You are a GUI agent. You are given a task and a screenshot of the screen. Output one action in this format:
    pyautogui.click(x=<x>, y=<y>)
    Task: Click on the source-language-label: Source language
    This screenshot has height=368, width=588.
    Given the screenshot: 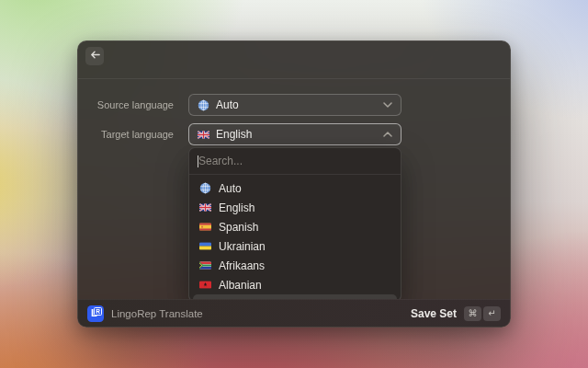 What is the action you would take?
    pyautogui.click(x=126, y=105)
    